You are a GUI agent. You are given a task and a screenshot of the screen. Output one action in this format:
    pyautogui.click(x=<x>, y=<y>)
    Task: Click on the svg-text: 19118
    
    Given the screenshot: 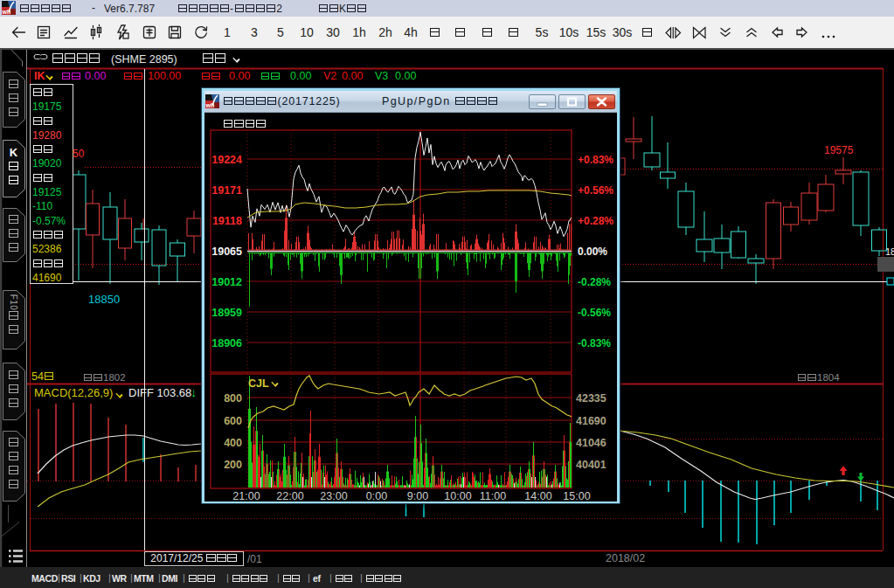 What is the action you would take?
    pyautogui.click(x=227, y=221)
    